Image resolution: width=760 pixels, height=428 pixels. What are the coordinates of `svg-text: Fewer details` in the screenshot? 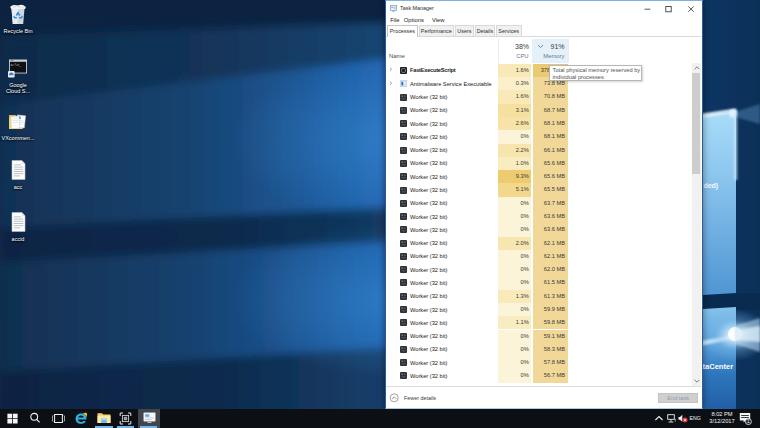 It's located at (420, 398).